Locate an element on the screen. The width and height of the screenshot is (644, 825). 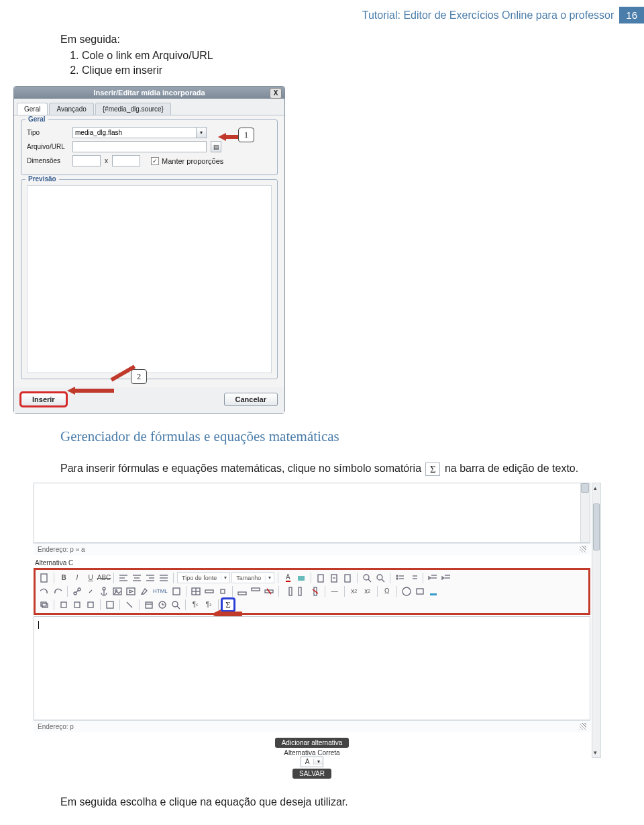
preview-icon is located at coordinates (176, 605).